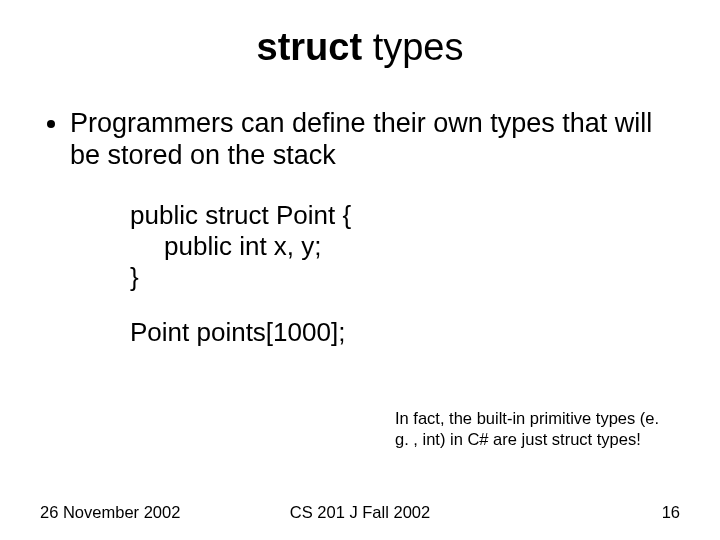 The height and width of the screenshot is (540, 720). What do you see at coordinates (405, 332) in the screenshot?
I see `code-line: Point points[1000];` at bounding box center [405, 332].